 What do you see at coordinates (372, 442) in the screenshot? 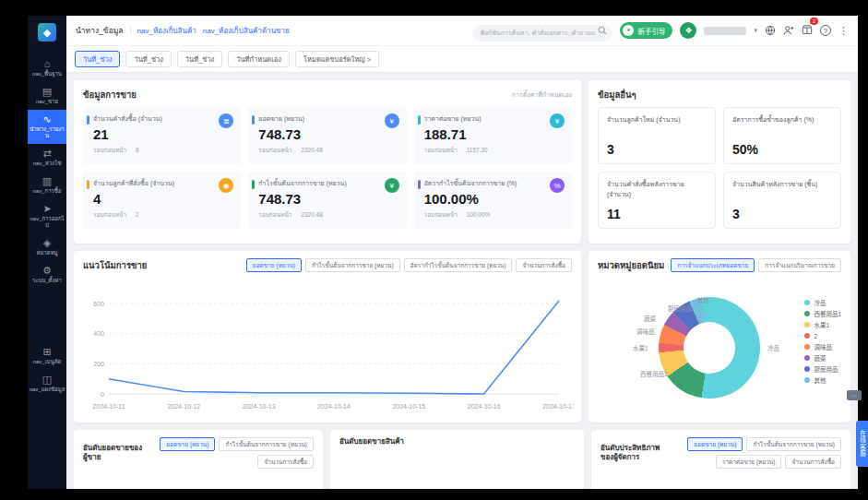
I see `product-ranking-title: อันดับยอดขายสินค้า` at bounding box center [372, 442].